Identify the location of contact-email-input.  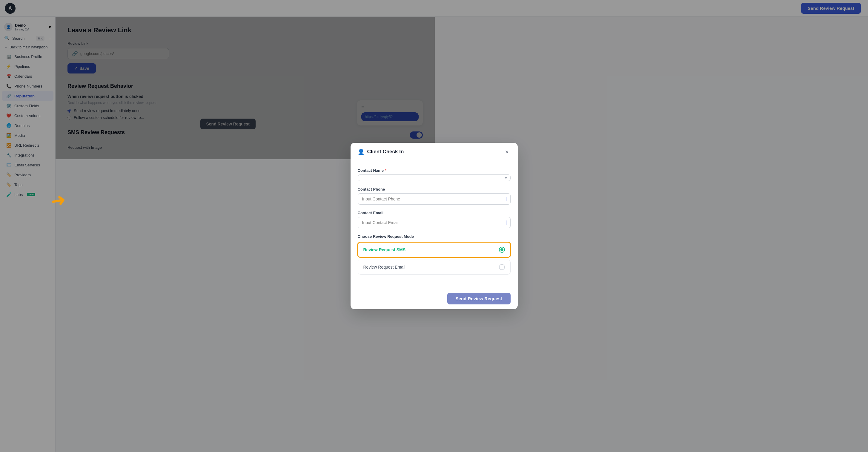
(396, 221).